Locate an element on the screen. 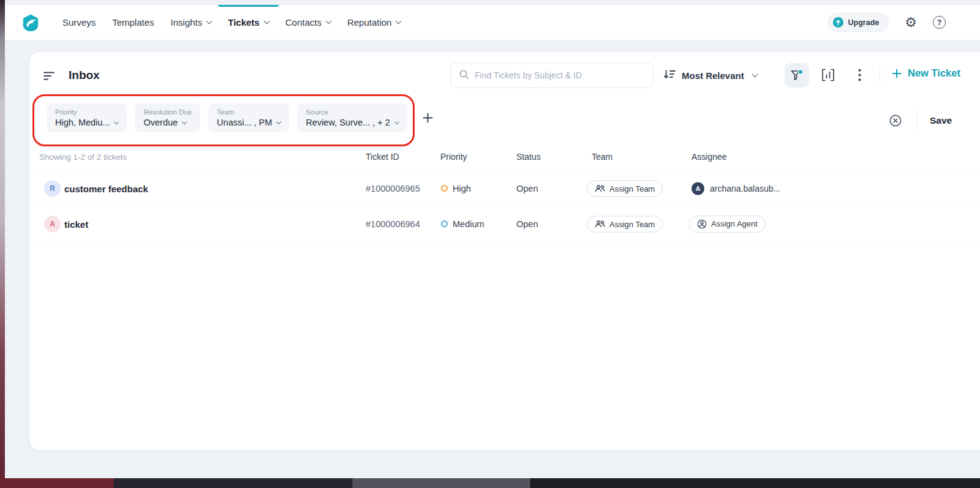  upgrade-button: Upgrade is located at coordinates (859, 22).